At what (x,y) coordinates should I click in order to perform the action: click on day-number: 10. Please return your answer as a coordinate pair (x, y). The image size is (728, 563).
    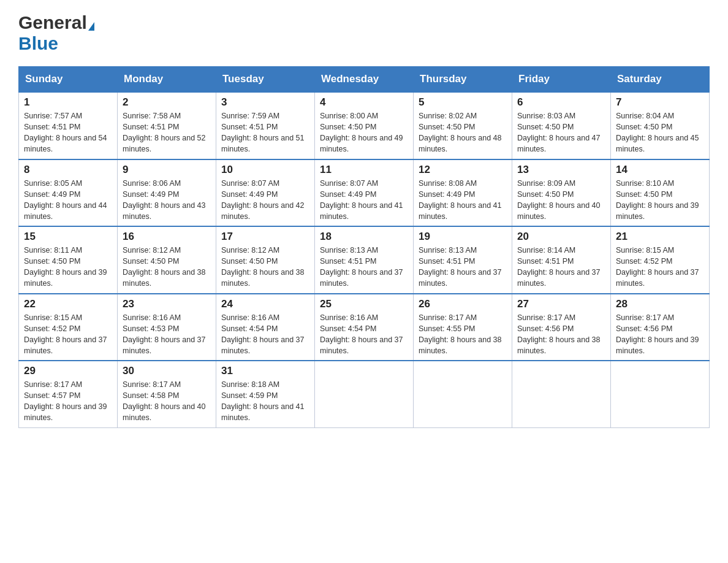
    Looking at the image, I should click on (265, 170).